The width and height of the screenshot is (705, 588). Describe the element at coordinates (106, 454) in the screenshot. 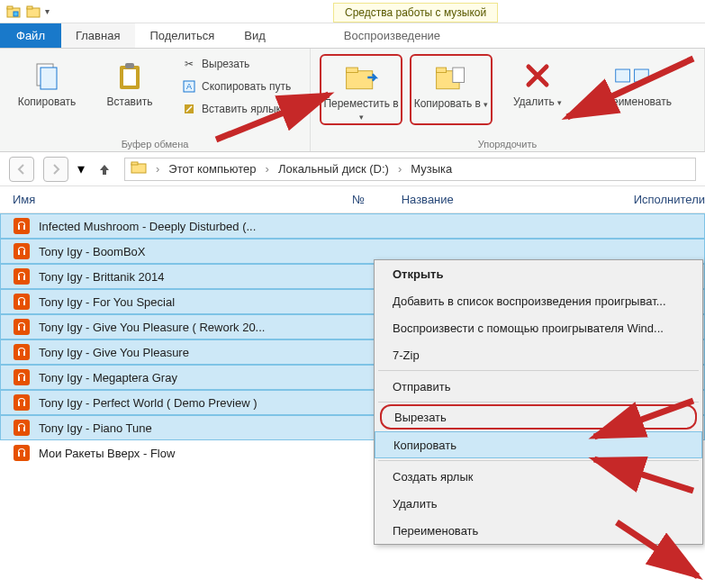

I see `file-name-label: Мои Ракеты Вверх - Flow` at that location.